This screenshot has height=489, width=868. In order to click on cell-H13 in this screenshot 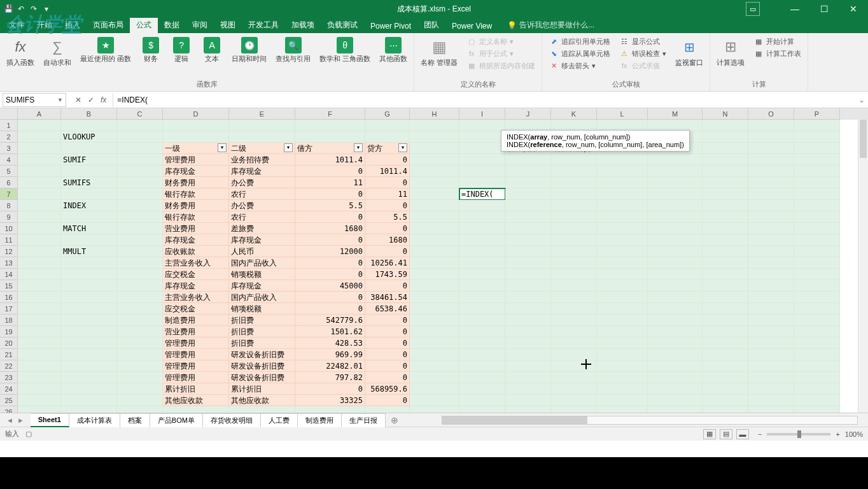, I will do `click(435, 263)`.